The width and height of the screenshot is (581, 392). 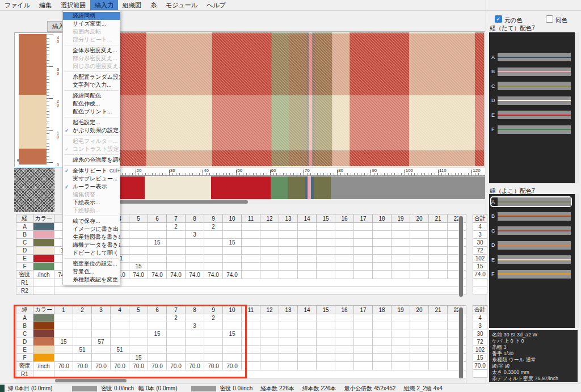 I want to click on dropdown-item: サイズ変更..., so click(x=91, y=24).